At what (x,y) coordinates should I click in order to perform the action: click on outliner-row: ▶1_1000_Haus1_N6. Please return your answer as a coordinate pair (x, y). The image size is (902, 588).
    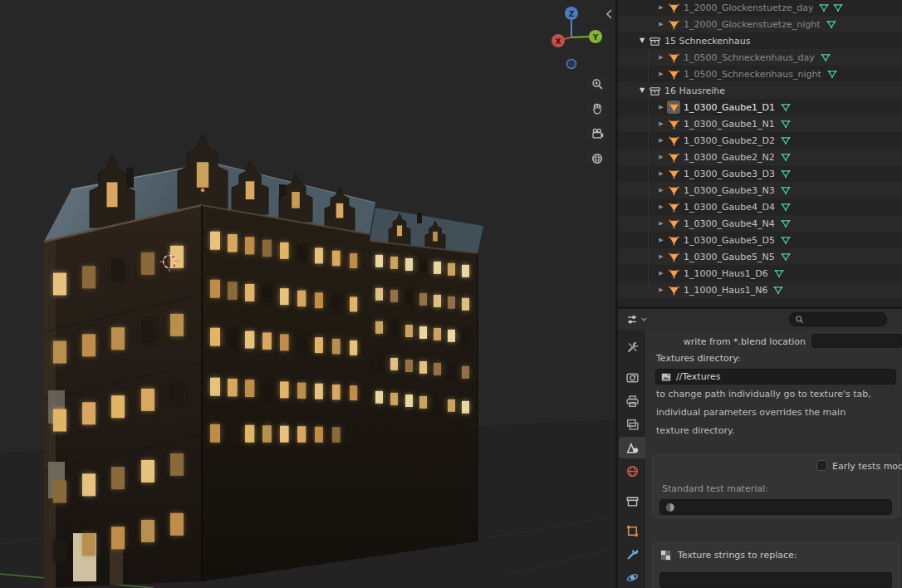
    Looking at the image, I should click on (760, 290).